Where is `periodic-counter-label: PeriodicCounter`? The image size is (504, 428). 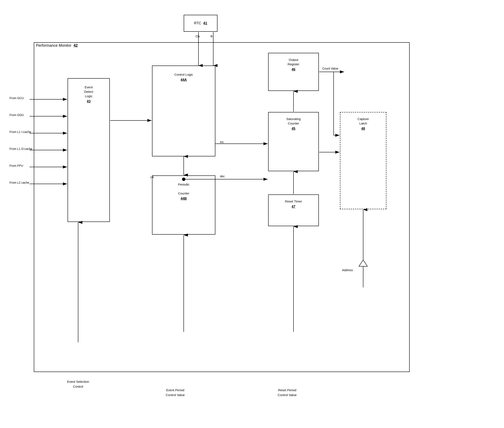
periodic-counter-label: PeriodicCounter is located at coordinates (184, 189).